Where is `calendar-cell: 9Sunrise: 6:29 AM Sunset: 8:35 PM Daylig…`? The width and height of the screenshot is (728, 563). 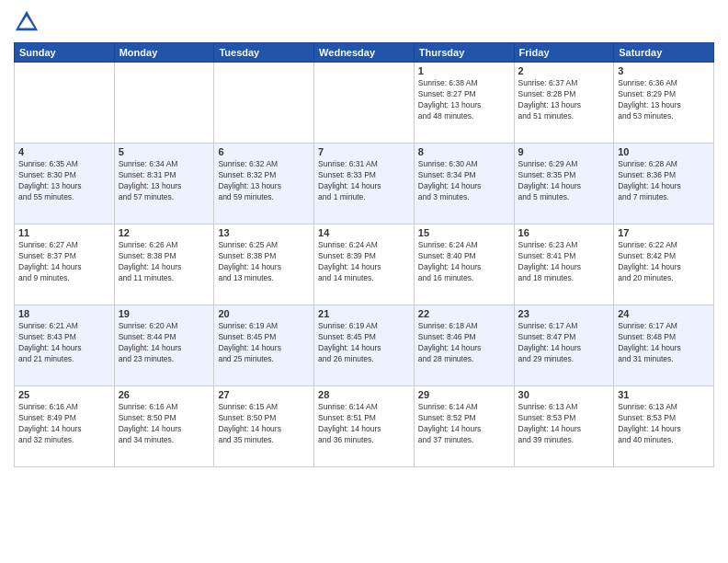 calendar-cell: 9Sunrise: 6:29 AM Sunset: 8:35 PM Daylig… is located at coordinates (564, 184).